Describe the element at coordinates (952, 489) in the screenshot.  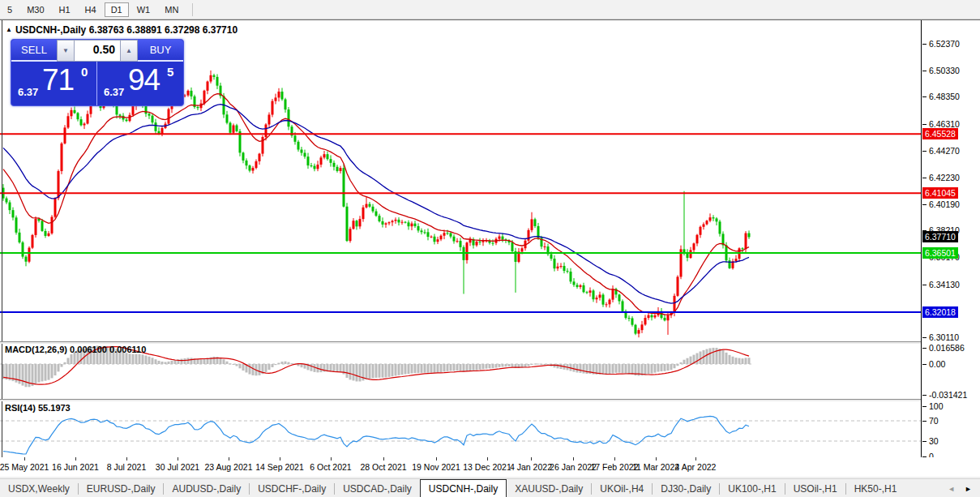
I see `tab-scroll-left-icon: ◄` at that location.